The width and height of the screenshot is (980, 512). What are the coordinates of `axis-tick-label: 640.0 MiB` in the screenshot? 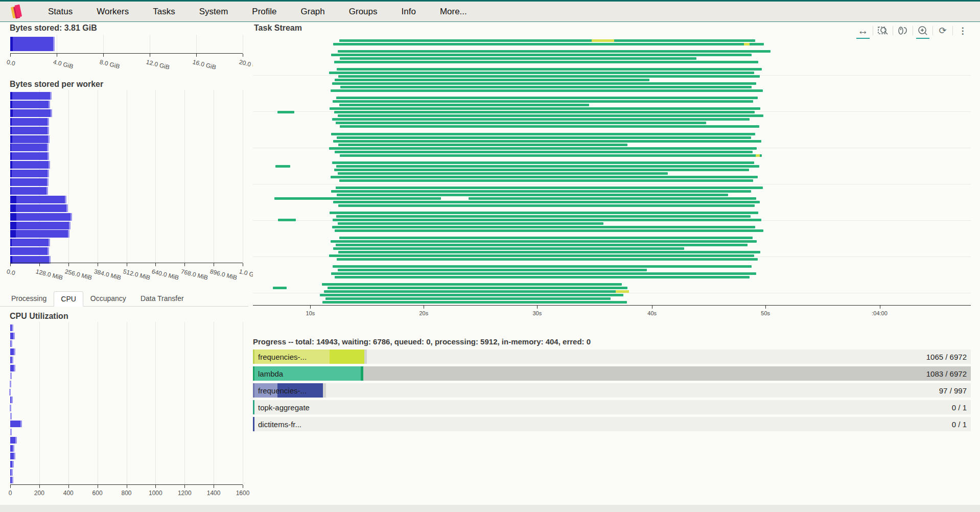 It's located at (166, 275).